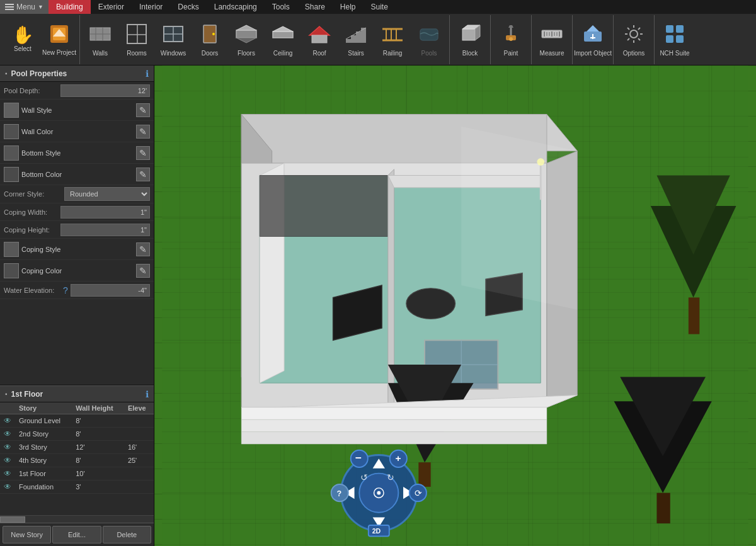  What do you see at coordinates (143, 132) in the screenshot?
I see `wall-color-edit-button: ✎` at bounding box center [143, 132].